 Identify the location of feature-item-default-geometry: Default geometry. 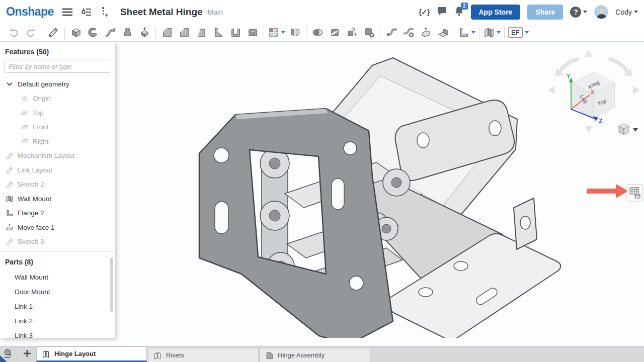
(57, 84).